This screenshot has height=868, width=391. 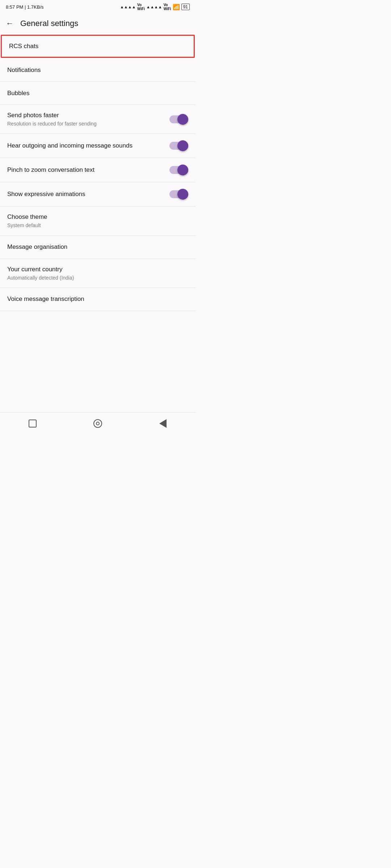 I want to click on status-icons: ▲▲▲▲ VoWiFi ▲▲▲▲ VoWiFi 📶 91, so click(x=155, y=7).